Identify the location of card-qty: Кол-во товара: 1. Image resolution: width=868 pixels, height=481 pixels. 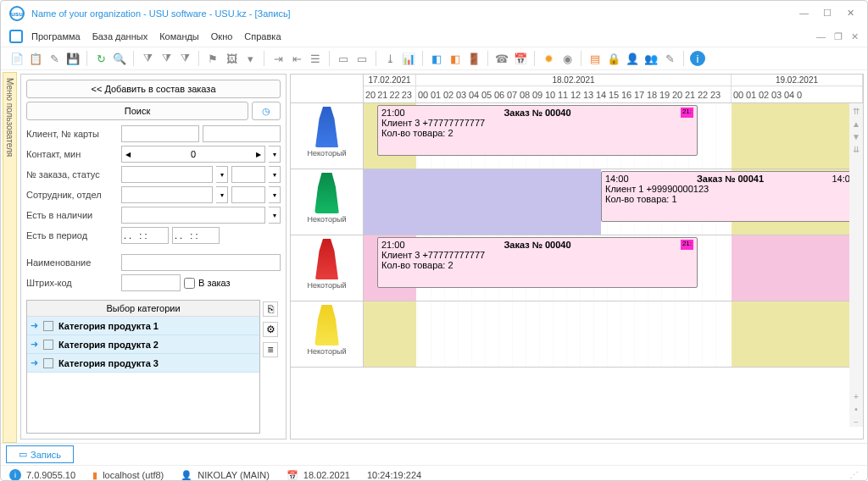
(731, 199).